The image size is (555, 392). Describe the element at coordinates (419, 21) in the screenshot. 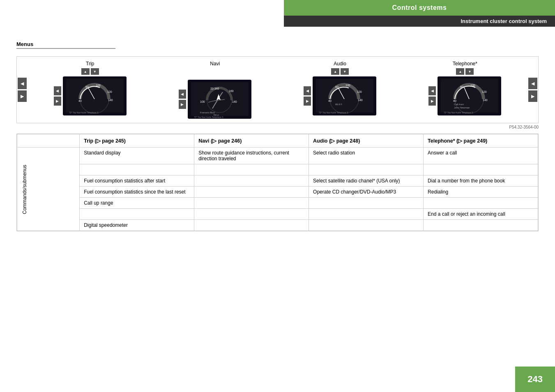

I see `instrument-cluster-subtitle: Instrument cluster control system` at that location.